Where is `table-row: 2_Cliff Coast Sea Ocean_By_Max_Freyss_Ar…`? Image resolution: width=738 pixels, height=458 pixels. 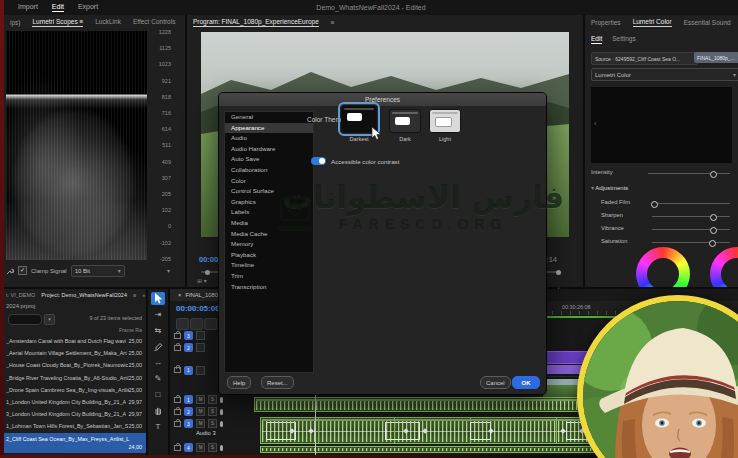
table-row: 2_Cliff Coast Sea Ocean_By_Max_Freyss_Ar… is located at coordinates (75, 443).